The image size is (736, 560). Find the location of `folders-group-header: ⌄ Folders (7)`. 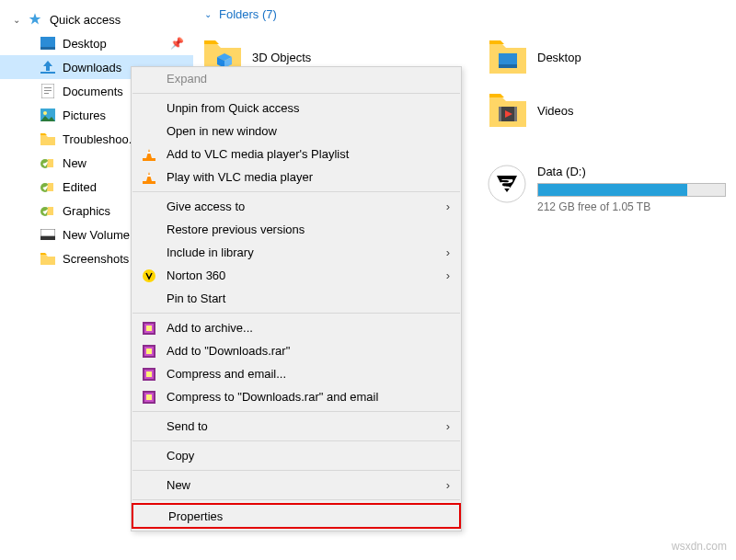

folders-group-header: ⌄ Folders (7) is located at coordinates (470, 15).